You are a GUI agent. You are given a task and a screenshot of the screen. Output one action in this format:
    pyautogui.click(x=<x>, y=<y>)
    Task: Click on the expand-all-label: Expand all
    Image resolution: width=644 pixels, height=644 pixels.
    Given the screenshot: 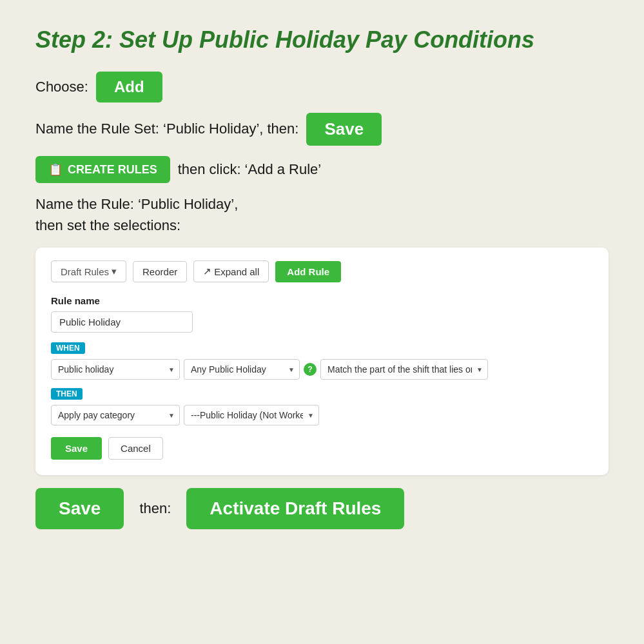 What is the action you would take?
    pyautogui.click(x=237, y=272)
    